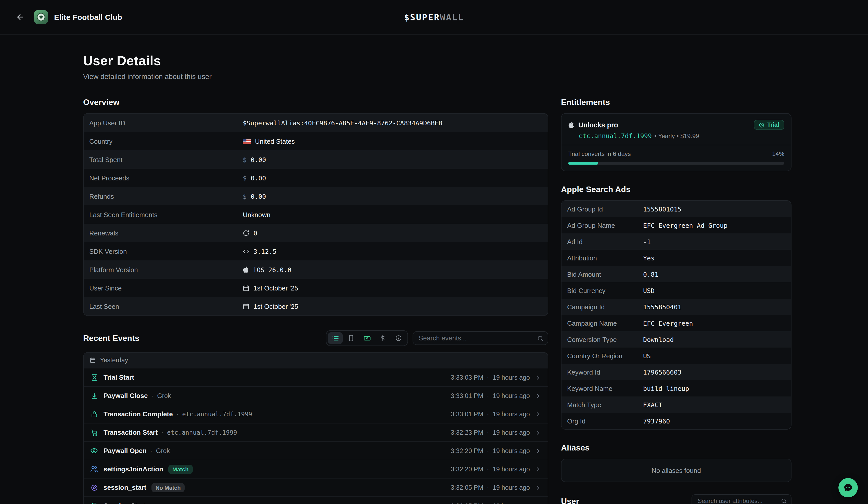 The image size is (868, 504). What do you see at coordinates (316, 377) in the screenshot?
I see `event-row: Trial Start 3:33:03 PM · 19 hours ago` at bounding box center [316, 377].